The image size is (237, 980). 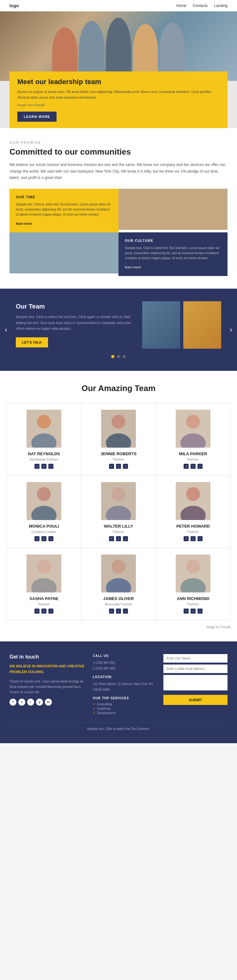 I want to click on nav-landing: Landing, so click(x=221, y=6).